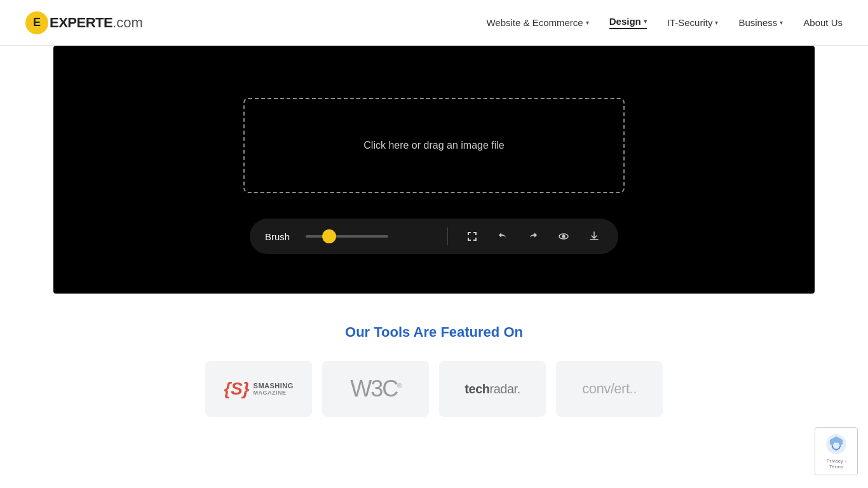 The height and width of the screenshot is (488, 868). What do you see at coordinates (761, 23) in the screenshot?
I see `nav-business: Business ▾` at bounding box center [761, 23].